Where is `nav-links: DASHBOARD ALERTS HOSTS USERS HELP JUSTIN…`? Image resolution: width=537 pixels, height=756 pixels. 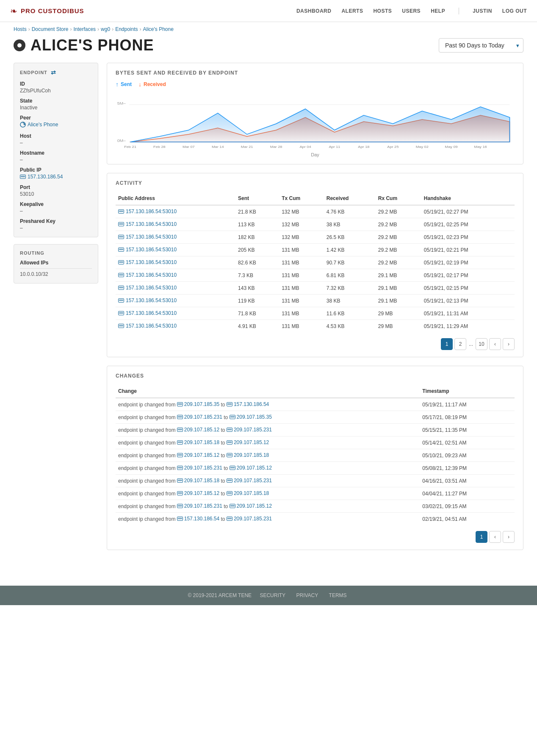 nav-links: DASHBOARD ALERTS HOSTS USERS HELP JUSTIN… is located at coordinates (412, 11).